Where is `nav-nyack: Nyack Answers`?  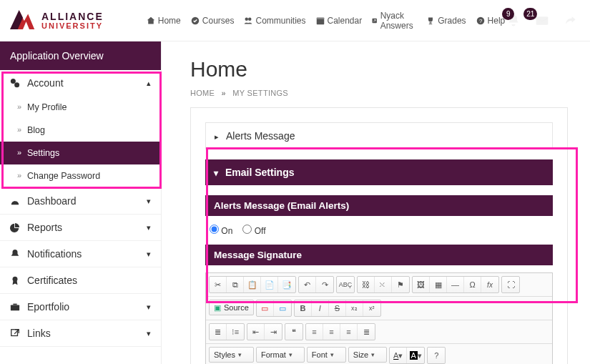 nav-nyack: Nyack Answers is located at coordinates (394, 21).